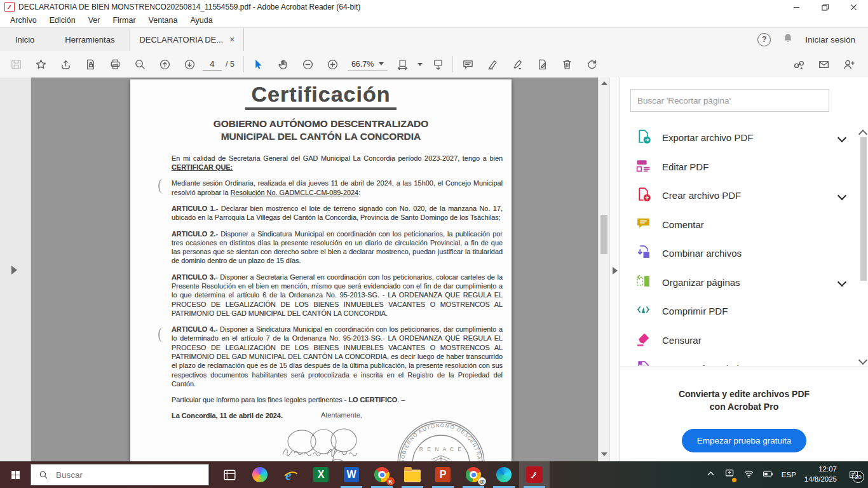 This screenshot has height=488, width=868. I want to click on tab-close-icon: ×, so click(232, 39).